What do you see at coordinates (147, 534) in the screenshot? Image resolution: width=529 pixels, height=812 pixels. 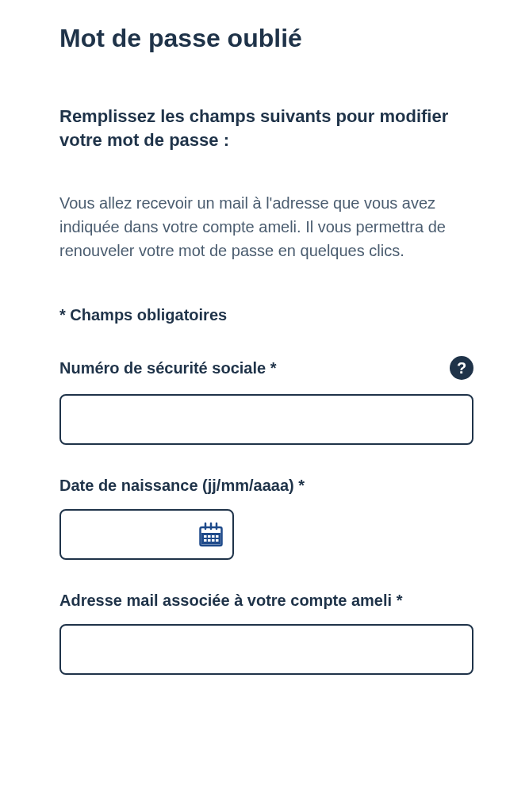 I see `dob-input` at bounding box center [147, 534].